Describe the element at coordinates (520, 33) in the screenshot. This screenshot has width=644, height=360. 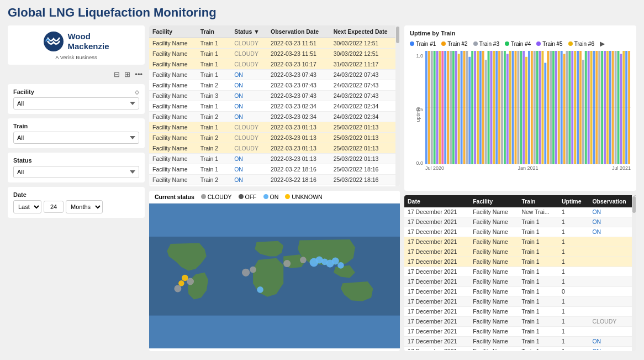
I see `uptime-panel-title: Uptime by Train` at that location.